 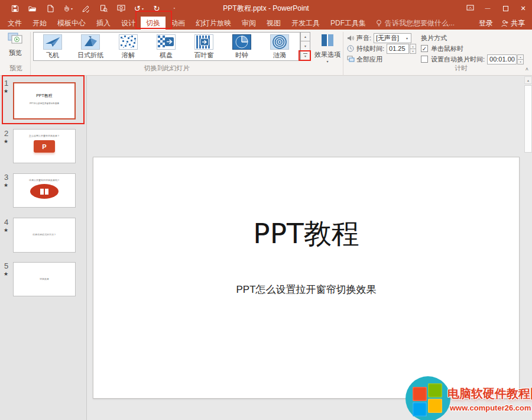 What do you see at coordinates (435, 38) in the screenshot?
I see `advance-slide-label: 换片方式` at bounding box center [435, 38].